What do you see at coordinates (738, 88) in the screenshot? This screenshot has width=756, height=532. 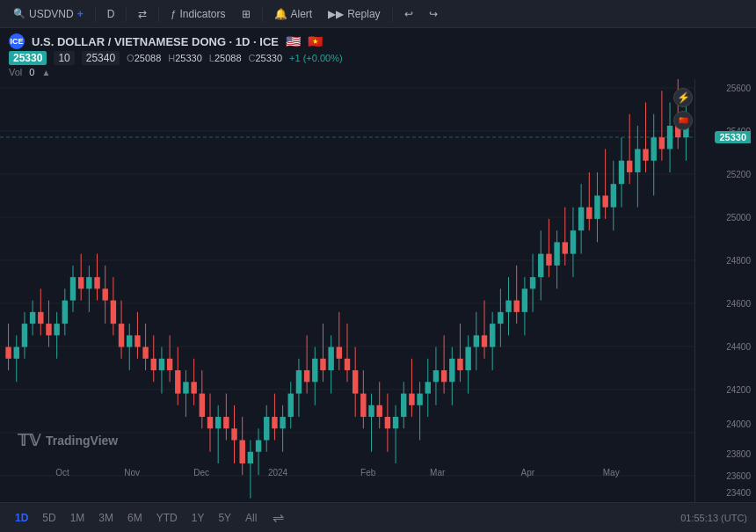 I see `price-label-25600: 25600` at bounding box center [738, 88].